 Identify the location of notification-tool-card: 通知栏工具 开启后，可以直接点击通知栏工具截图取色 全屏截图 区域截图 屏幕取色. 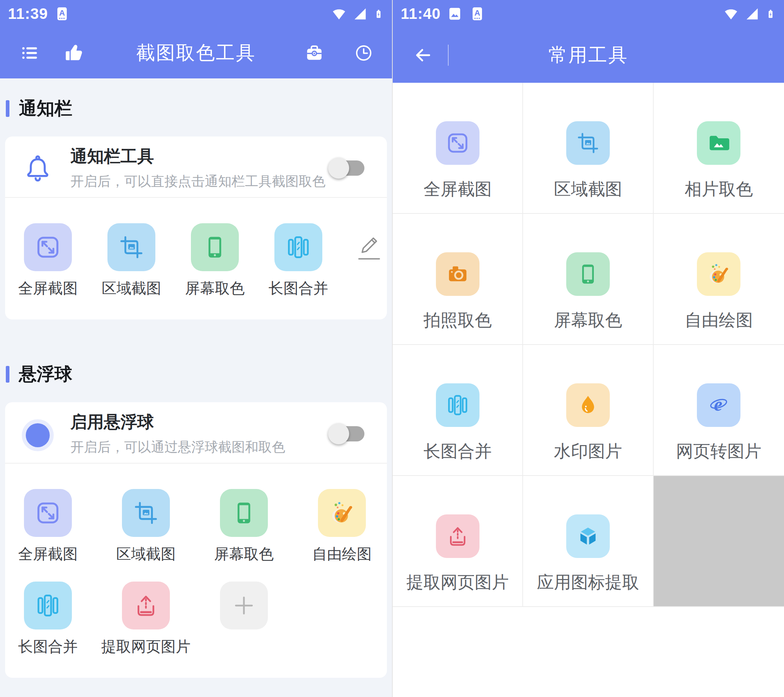
(196, 228).